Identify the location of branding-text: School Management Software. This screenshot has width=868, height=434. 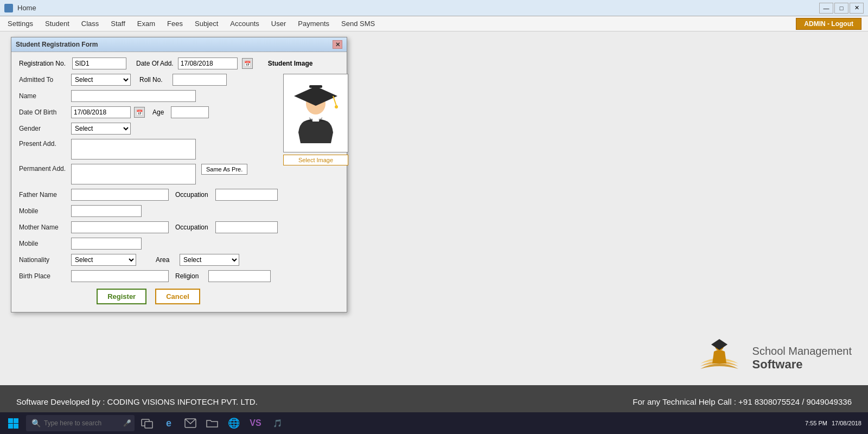
(802, 358).